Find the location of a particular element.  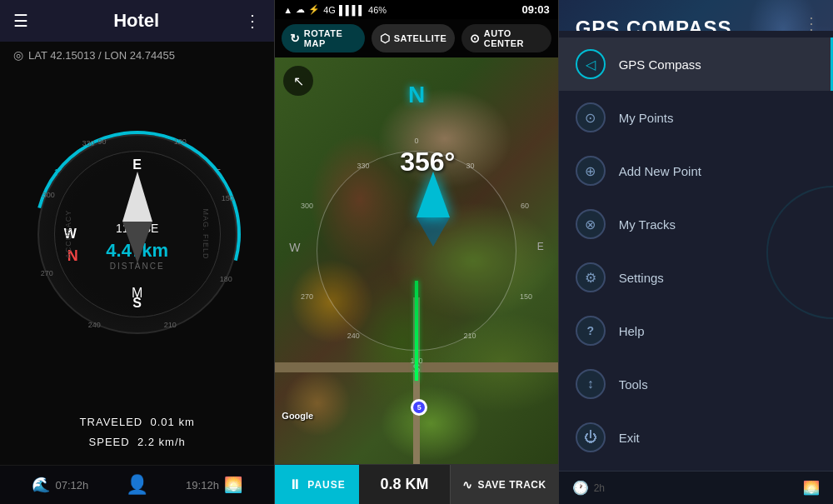

speed-value: 2.2 km/h is located at coordinates (162, 442).